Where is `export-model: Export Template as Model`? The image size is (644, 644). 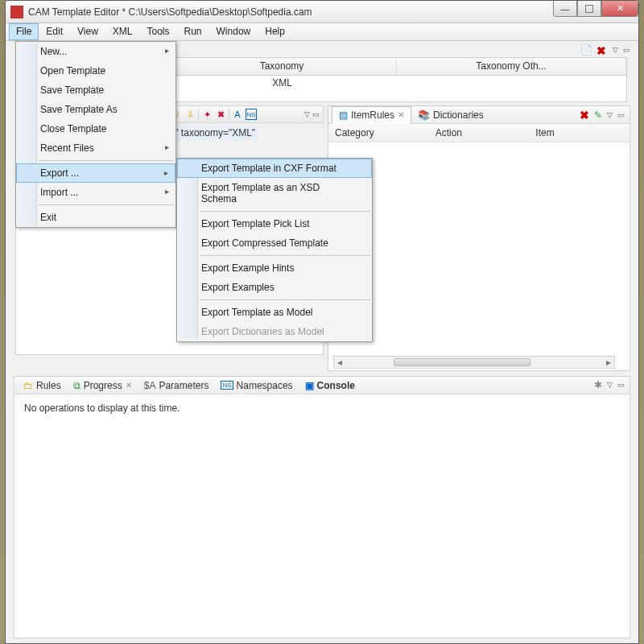
export-model: Export Template as Model is located at coordinates (275, 312).